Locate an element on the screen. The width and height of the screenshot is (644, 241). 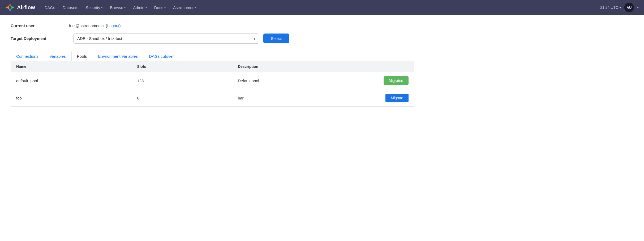
avatar: AU is located at coordinates (629, 7).